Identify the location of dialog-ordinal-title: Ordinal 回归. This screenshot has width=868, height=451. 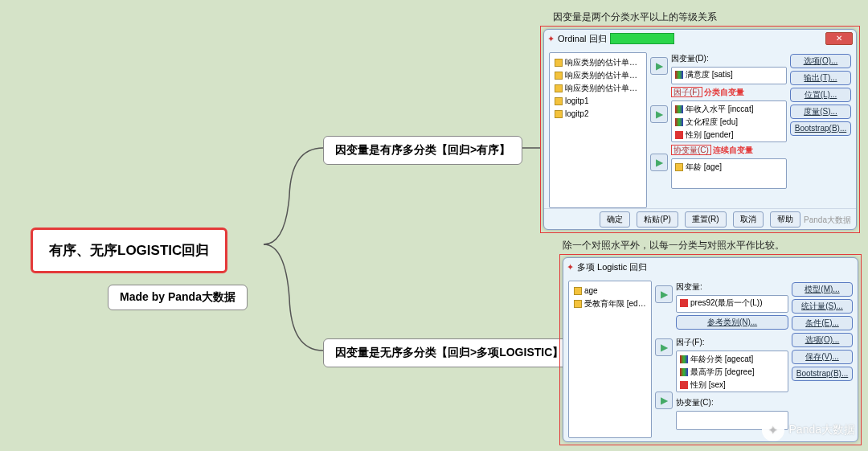
(582, 39).